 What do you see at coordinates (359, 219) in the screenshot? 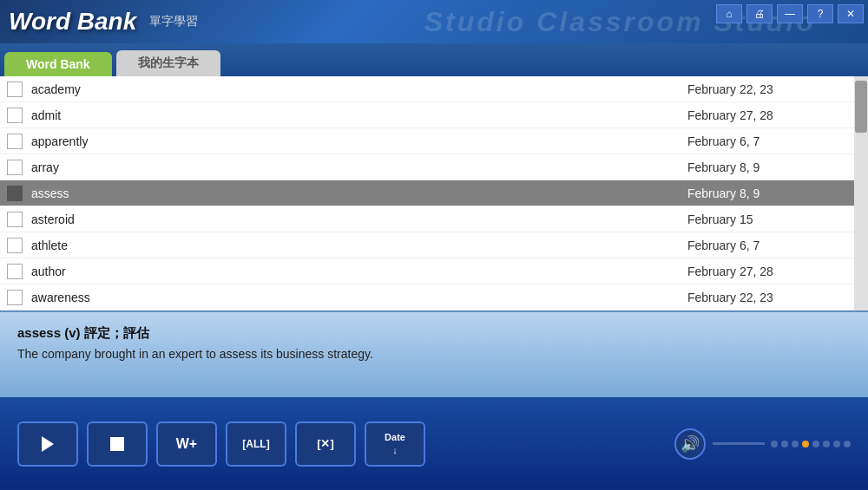
I see `word-name: asteroid` at bounding box center [359, 219].